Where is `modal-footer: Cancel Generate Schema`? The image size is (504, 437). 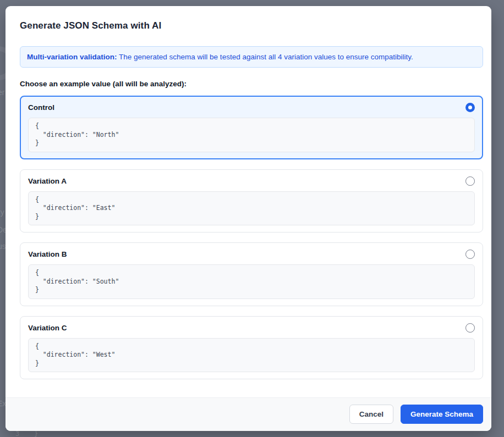
modal-footer: Cancel Generate Schema is located at coordinates (249, 414).